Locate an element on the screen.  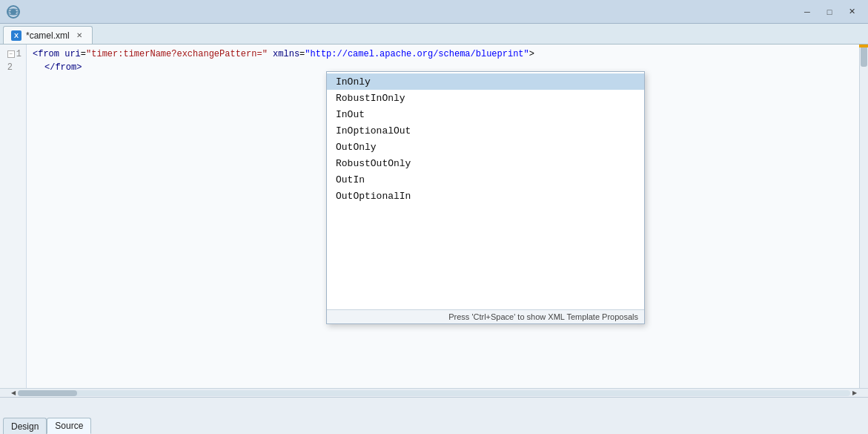
bottom-area: Design Source is located at coordinates (434, 415).